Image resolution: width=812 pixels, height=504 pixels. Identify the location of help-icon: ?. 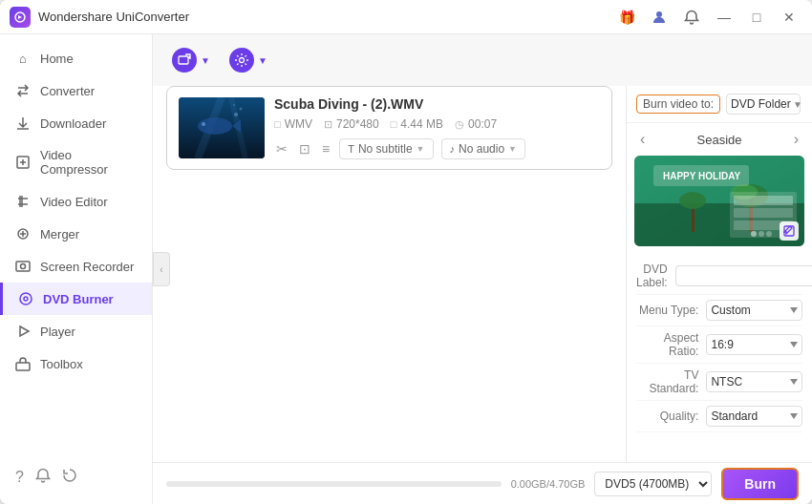
(19, 477).